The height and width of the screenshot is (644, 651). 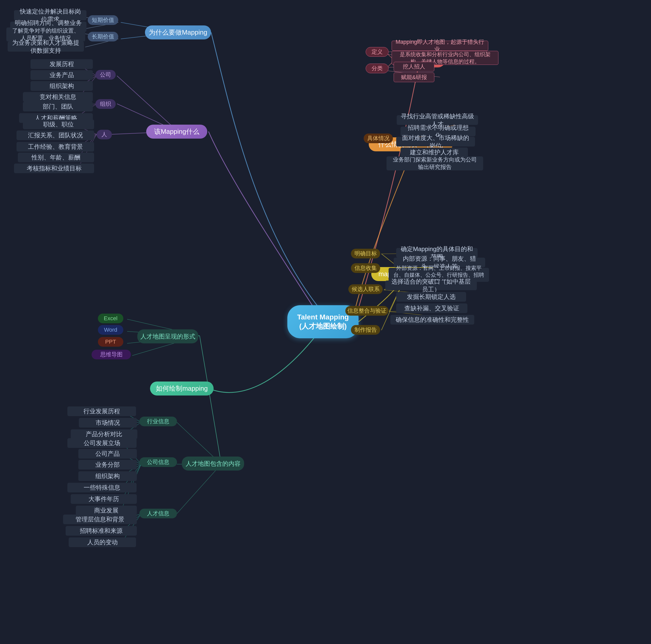 I want to click on company-info-node: 公司信息, so click(x=158, y=462).